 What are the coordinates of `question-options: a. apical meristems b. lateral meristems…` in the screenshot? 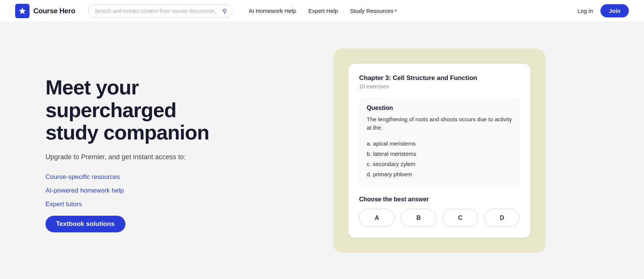 It's located at (439, 159).